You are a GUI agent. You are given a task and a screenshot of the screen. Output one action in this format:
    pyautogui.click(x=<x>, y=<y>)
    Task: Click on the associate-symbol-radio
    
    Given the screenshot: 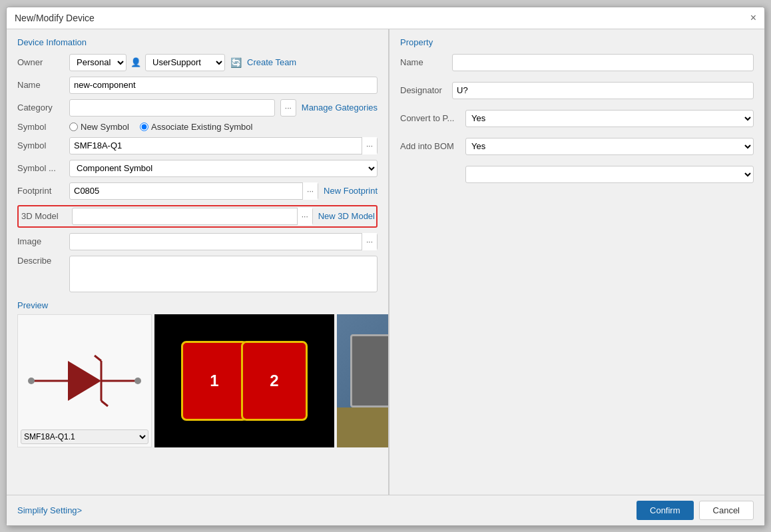 What is the action you would take?
    pyautogui.click(x=144, y=127)
    